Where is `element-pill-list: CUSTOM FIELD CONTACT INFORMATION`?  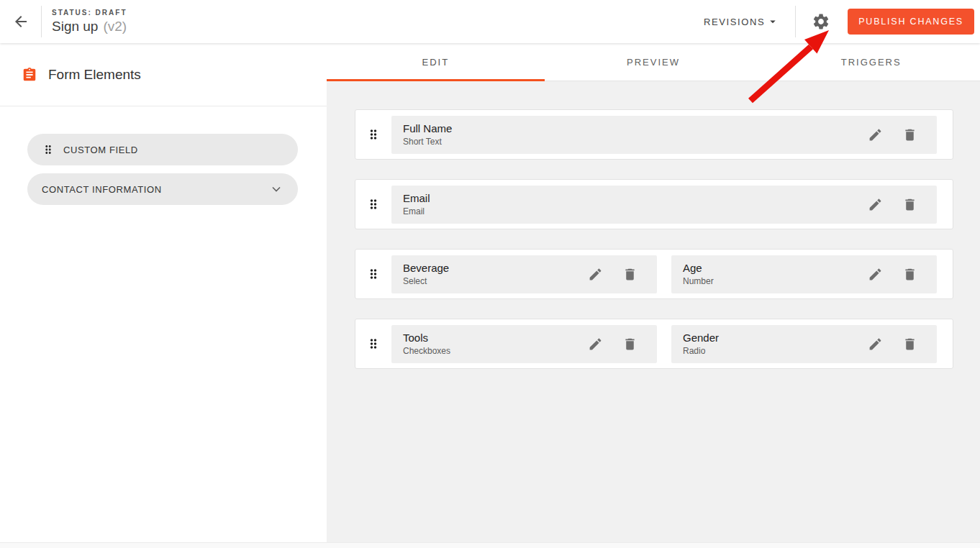 element-pill-list: CUSTOM FIELD CONTACT INFORMATION is located at coordinates (163, 155).